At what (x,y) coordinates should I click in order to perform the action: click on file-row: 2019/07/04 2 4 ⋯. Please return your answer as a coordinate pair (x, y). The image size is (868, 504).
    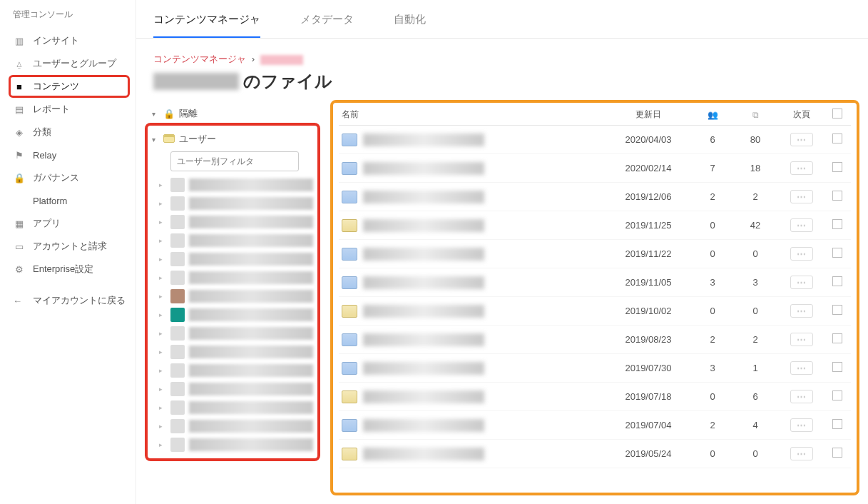
    Looking at the image, I should click on (595, 425).